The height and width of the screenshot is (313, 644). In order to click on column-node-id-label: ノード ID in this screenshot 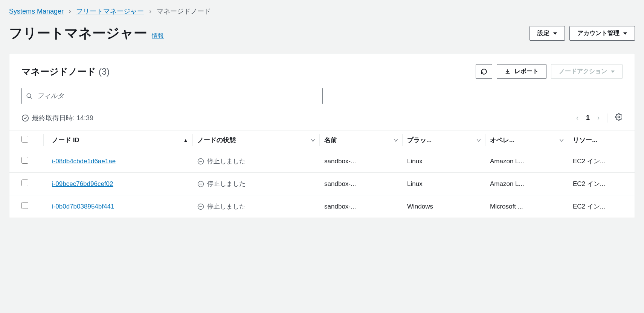, I will do `click(66, 140)`.